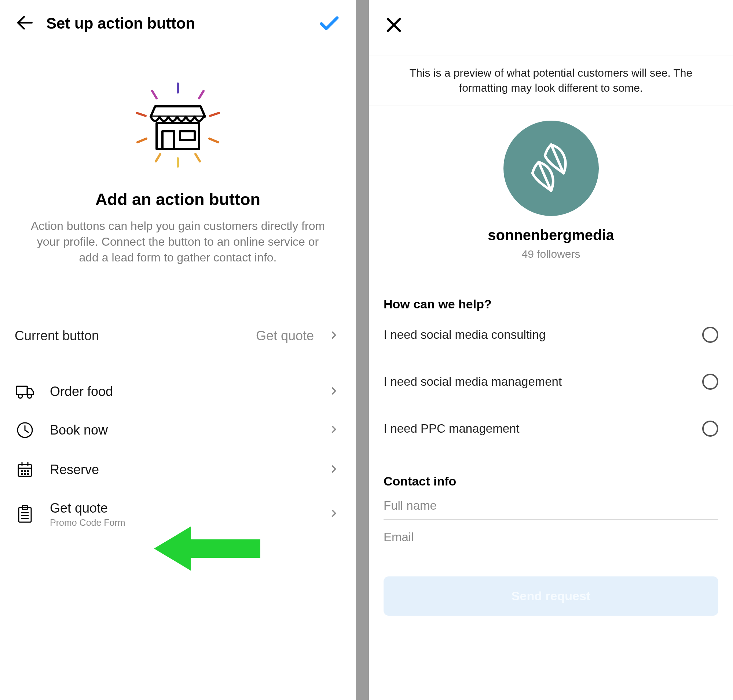 The image size is (733, 700). What do you see at coordinates (25, 430) in the screenshot?
I see `clock-icon` at bounding box center [25, 430].